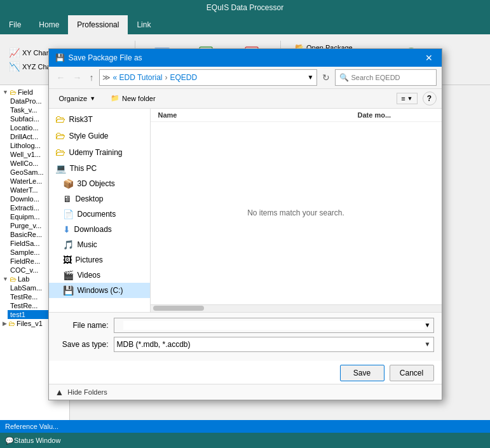 The height and width of the screenshot is (448, 490). I want to click on nav-back-button: ←, so click(61, 78).